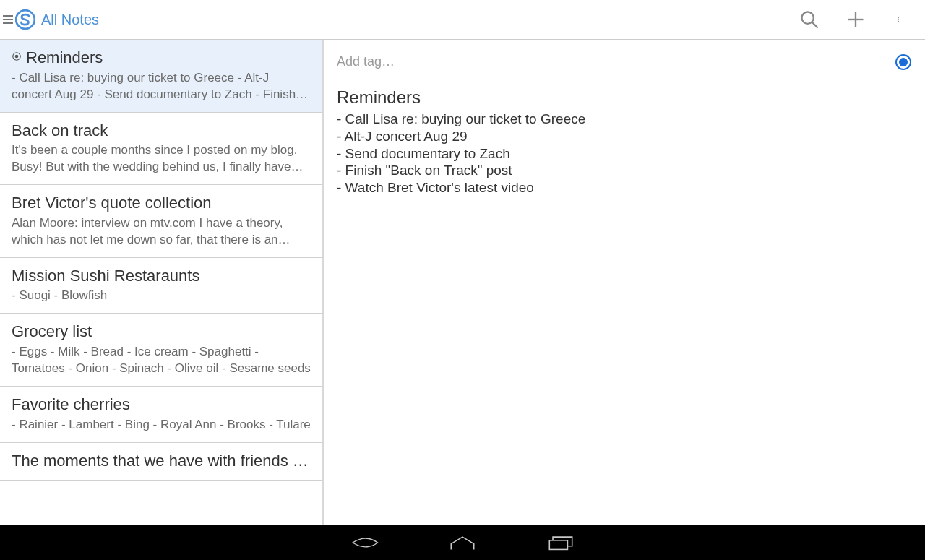 The image size is (925, 560). What do you see at coordinates (8, 20) in the screenshot?
I see `menu-icon` at bounding box center [8, 20].